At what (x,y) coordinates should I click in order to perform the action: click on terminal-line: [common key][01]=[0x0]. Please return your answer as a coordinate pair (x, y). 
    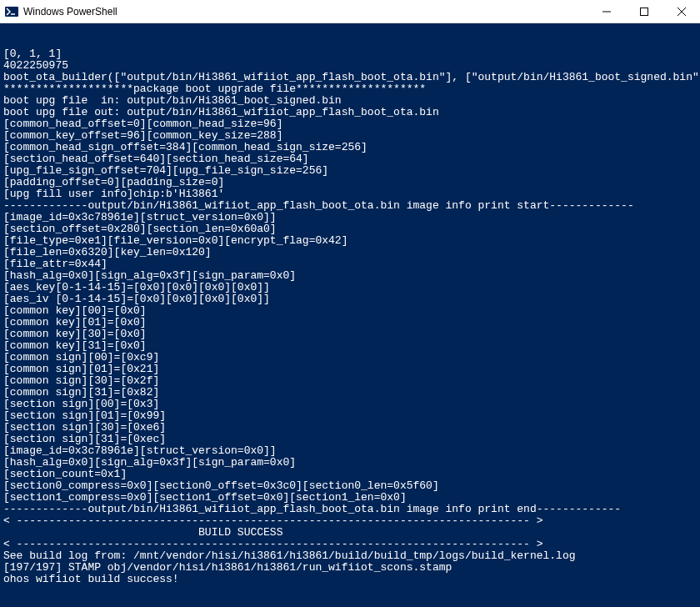
    Looking at the image, I should click on (350, 323).